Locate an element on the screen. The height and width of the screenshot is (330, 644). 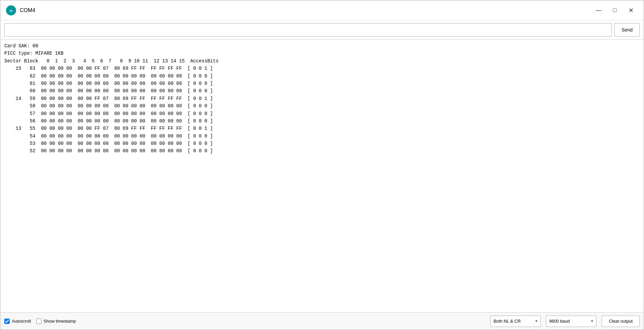
baud-rate-dropdown-wrapper: 300 baud 1200 baud 2400 baud 4800 baud 9… is located at coordinates (571, 321).